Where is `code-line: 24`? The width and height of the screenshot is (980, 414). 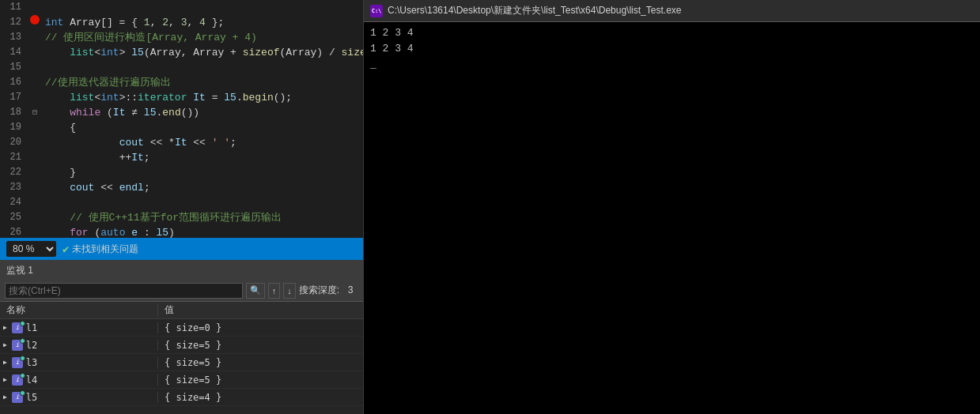
code-line: 24 is located at coordinates (182, 202).